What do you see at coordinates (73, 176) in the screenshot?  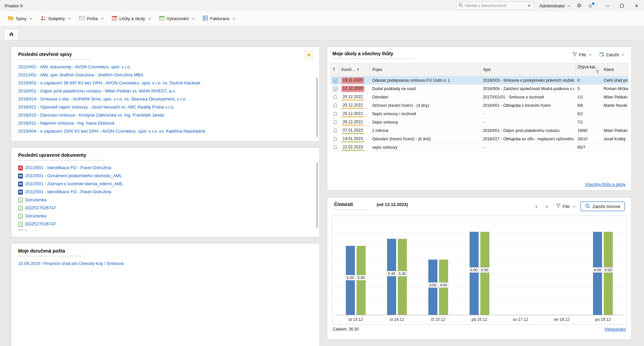 I see `document-link: 2022/001 - Oznámení podezřelého obchodu_…` at bounding box center [73, 176].